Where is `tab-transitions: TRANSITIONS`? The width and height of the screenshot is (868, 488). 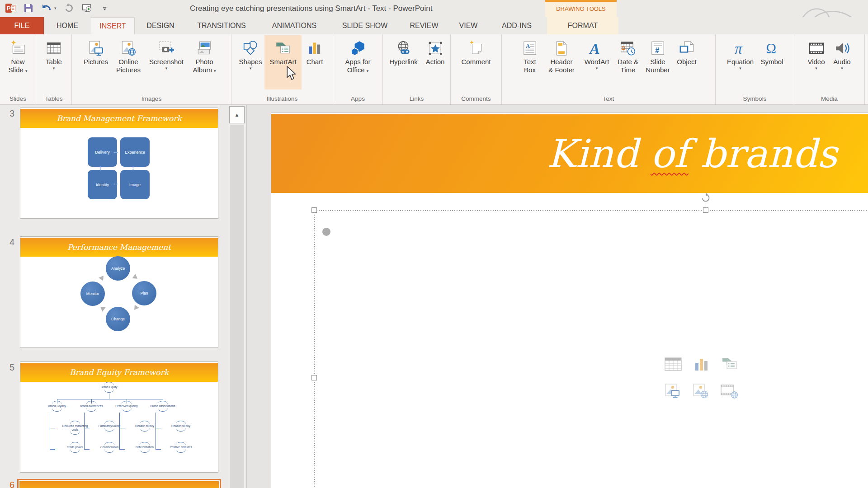
tab-transitions: TRANSITIONS is located at coordinates (222, 26).